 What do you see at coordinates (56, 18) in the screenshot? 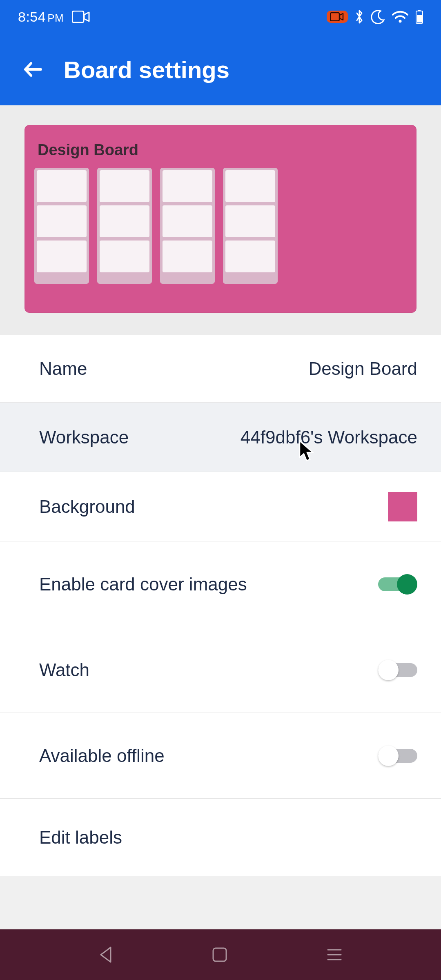
I see `status-time-ampm: PM` at bounding box center [56, 18].